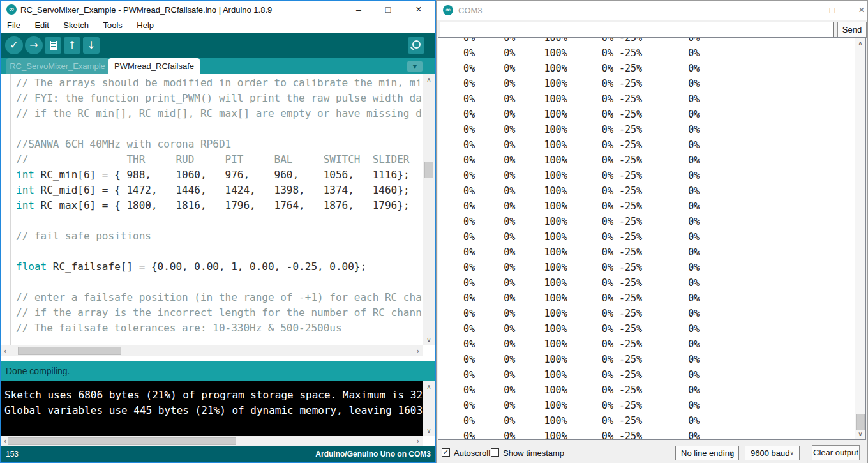 Image resolution: width=868 pixels, height=463 pixels. Describe the element at coordinates (470, 10) in the screenshot. I see `serial-window-title: COM3` at that location.